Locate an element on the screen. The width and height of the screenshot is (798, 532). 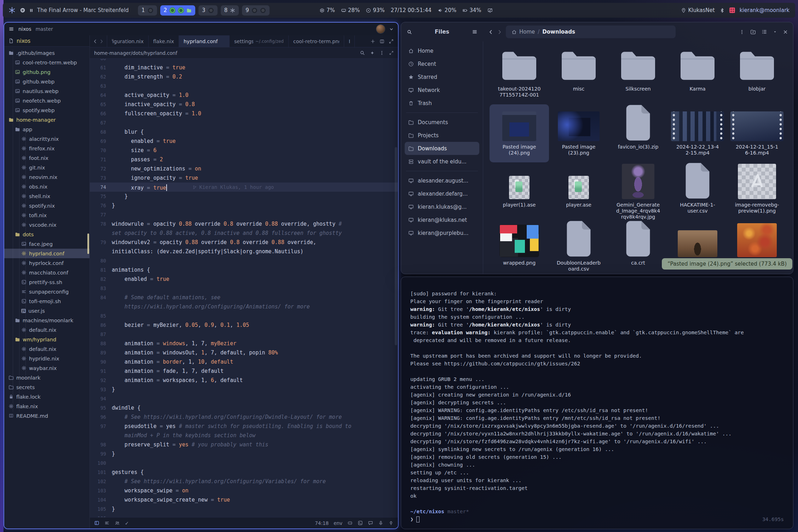
tree-item-spotify.nix: spotify.nix is located at coordinates (47, 206).